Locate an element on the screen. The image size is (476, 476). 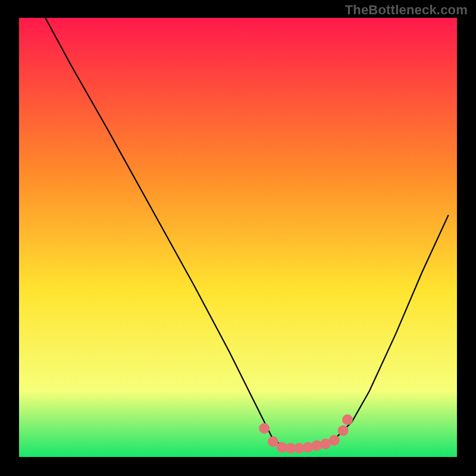
watermark-text: TheBottleneck.com is located at coordinates (406, 10).